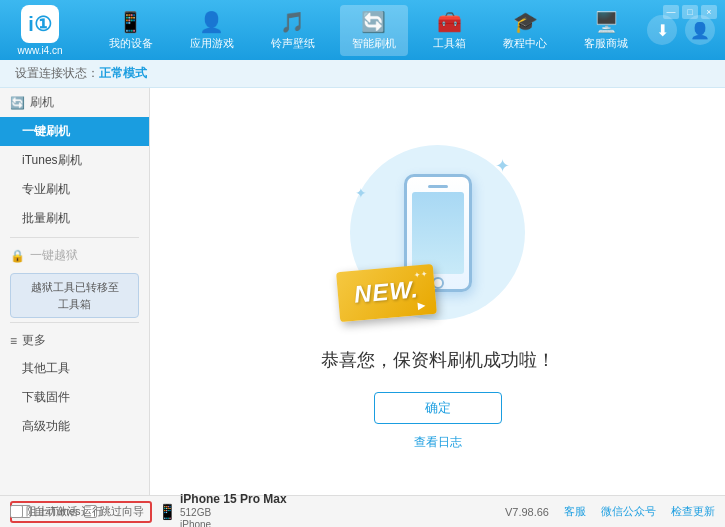 The width and height of the screenshot is (725, 527). Describe the element at coordinates (374, 44) in the screenshot. I see `nav-smart-flash-label: 智能刷机` at that location.